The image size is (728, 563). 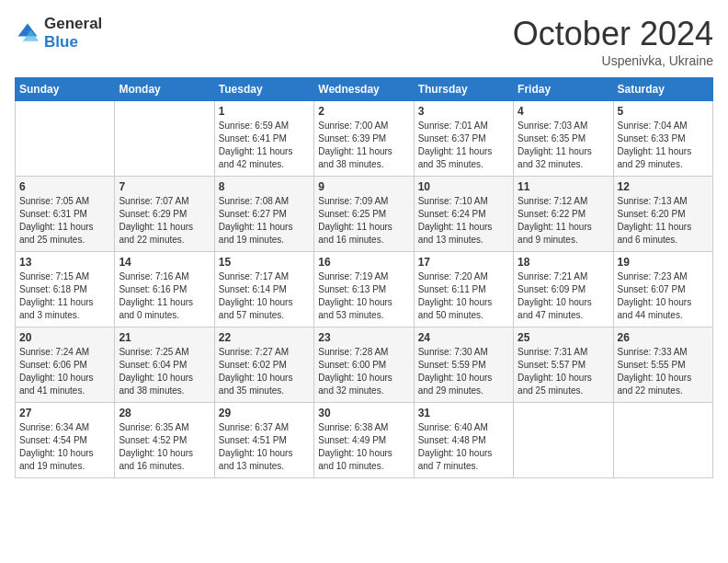 I want to click on day-info: Sunrise: 7:03 AM Sunset: 6:35 PM Dayligh…, so click(x=563, y=145).